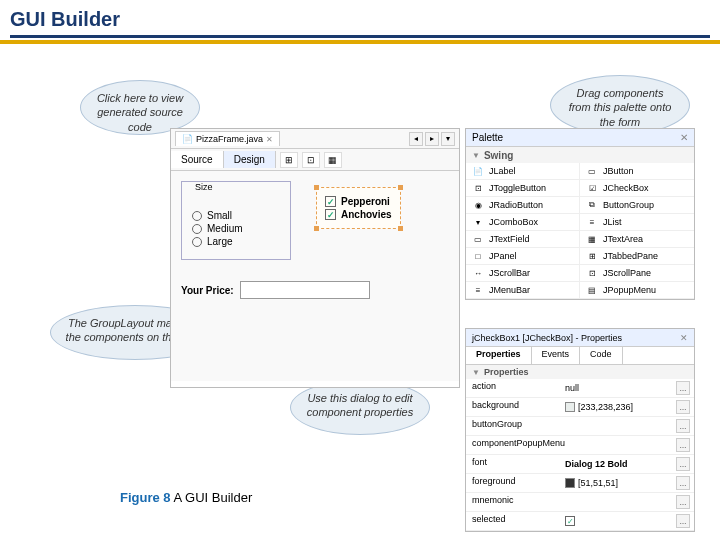  I want to click on palette-item: ▦JTextArea, so click(637, 240).